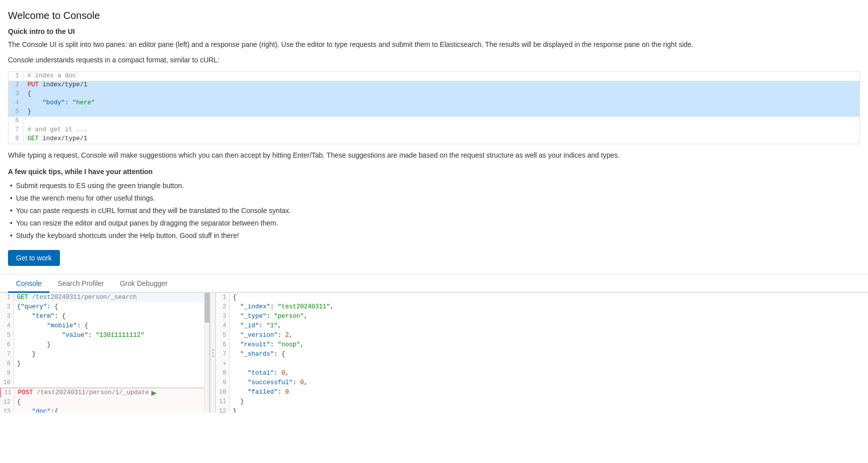 The width and height of the screenshot is (868, 463). What do you see at coordinates (105, 326) in the screenshot?
I see `editor-line: 4 "mobile": {` at bounding box center [105, 326].